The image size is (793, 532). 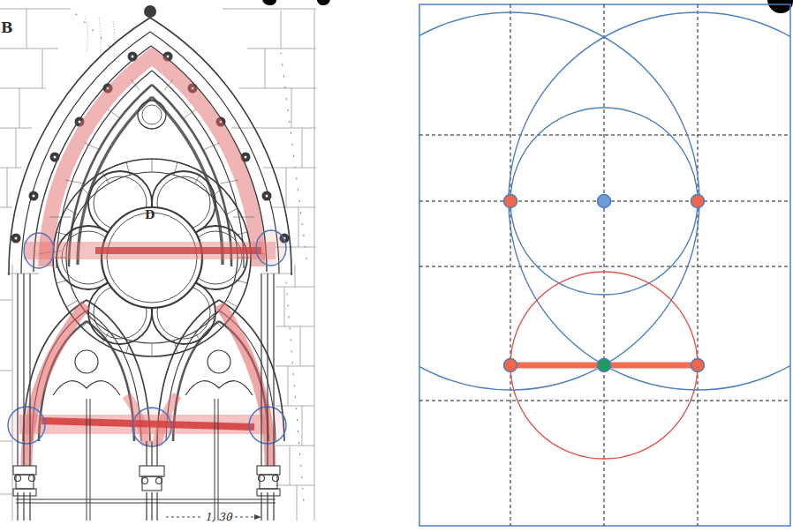 What do you see at coordinates (698, 365) in the screenshot?
I see `lower-right-point` at bounding box center [698, 365].